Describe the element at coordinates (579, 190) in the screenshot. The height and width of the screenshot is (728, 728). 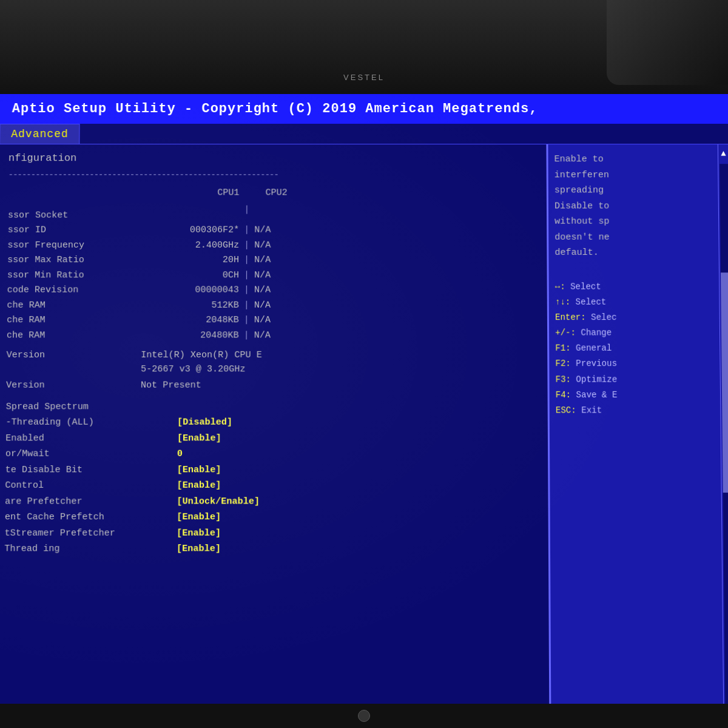
I see `help-line3: spreading` at that location.